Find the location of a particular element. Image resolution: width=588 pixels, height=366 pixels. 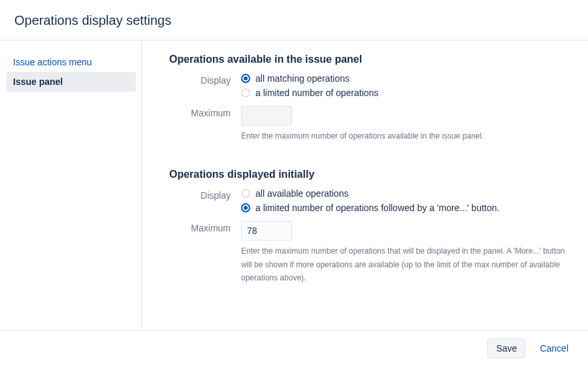

label-maximum-2: Maximum is located at coordinates (205, 227).